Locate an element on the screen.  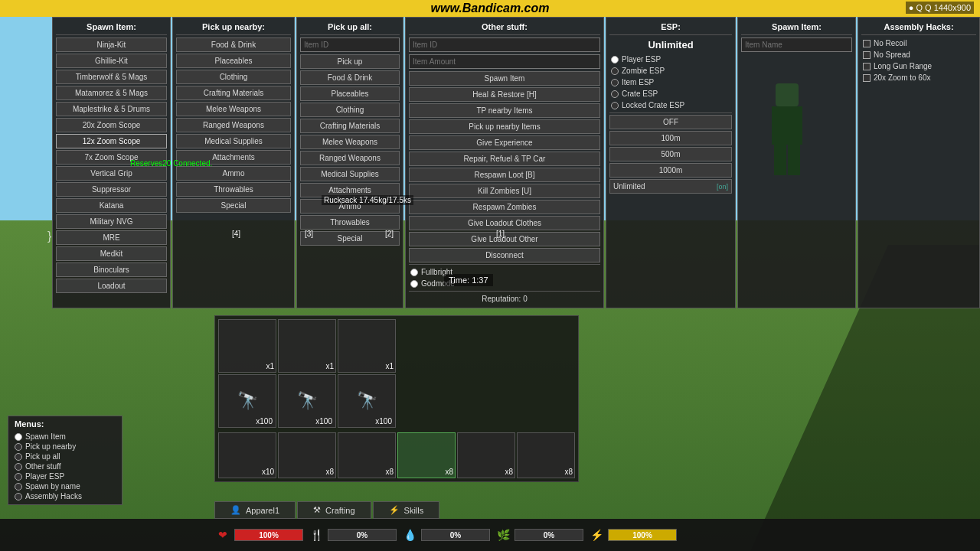
pick-nearby-item-9: Throwables is located at coordinates (234, 190).